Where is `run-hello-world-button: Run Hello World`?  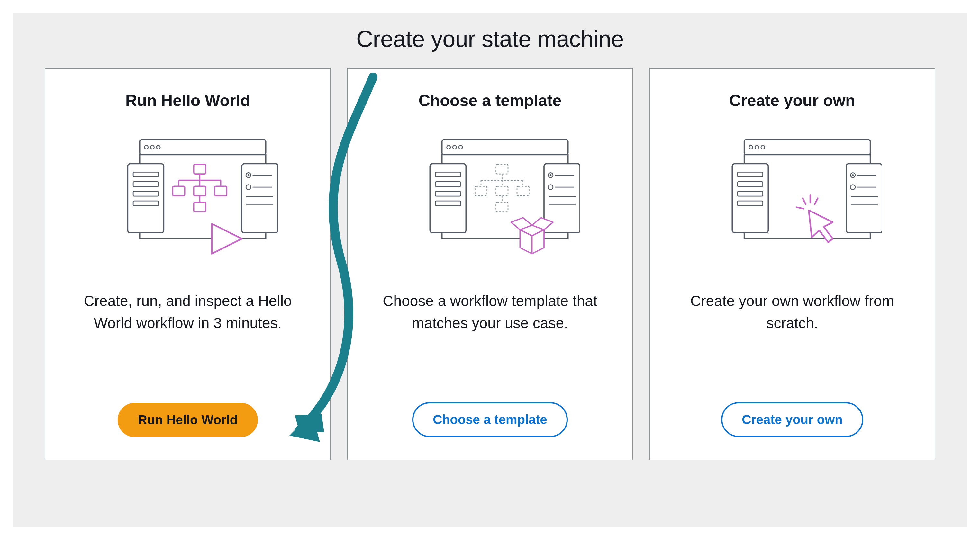 run-hello-world-button: Run Hello World is located at coordinates (188, 420).